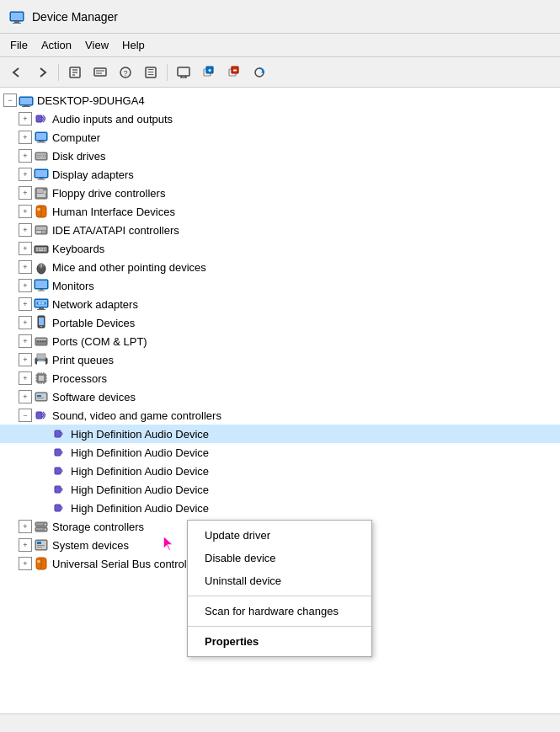  Describe the element at coordinates (25, 248) in the screenshot. I see `keyboards-expand-btn: +` at that location.